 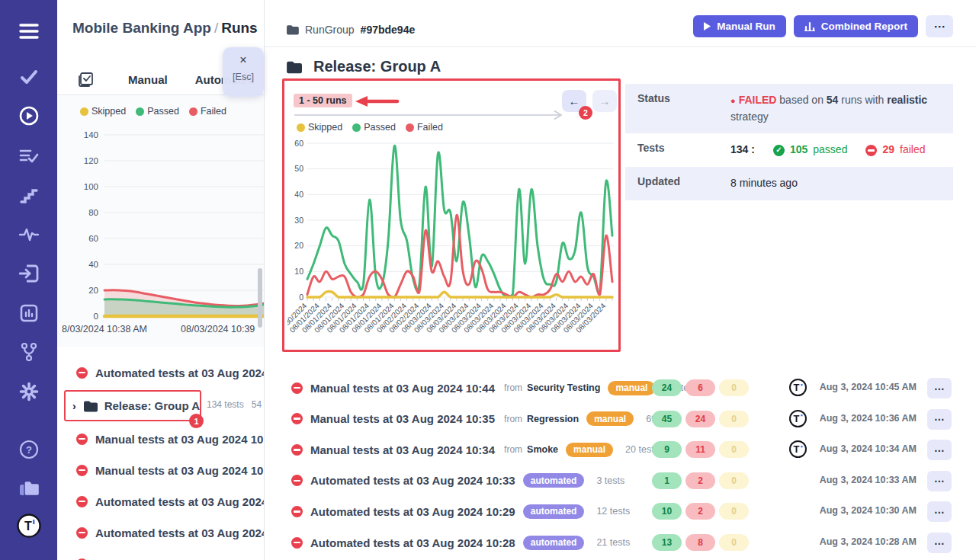 What do you see at coordinates (403, 389) in the screenshot?
I see `run-title: Manual tests at 03 Aug 2024 10:44` at bounding box center [403, 389].